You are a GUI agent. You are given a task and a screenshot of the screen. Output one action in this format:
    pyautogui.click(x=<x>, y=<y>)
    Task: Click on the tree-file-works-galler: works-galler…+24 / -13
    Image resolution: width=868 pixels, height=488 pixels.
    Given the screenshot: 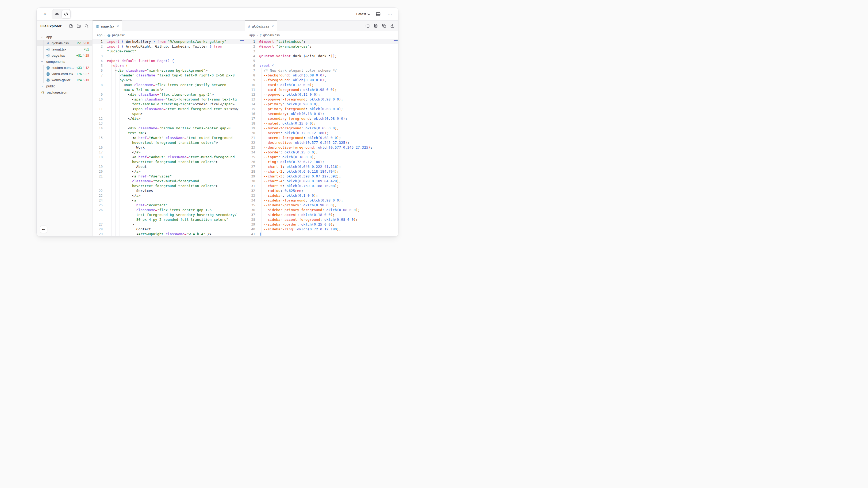 What is the action you would take?
    pyautogui.click(x=65, y=80)
    